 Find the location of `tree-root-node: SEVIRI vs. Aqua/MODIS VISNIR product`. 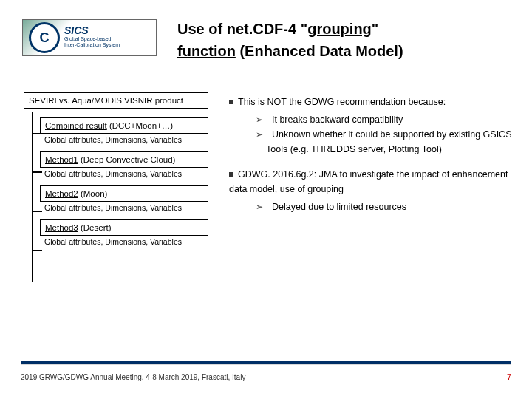

tree-root-node: SEVIRI vs. Aqua/MODIS VISNIR product is located at coordinates (116, 100).